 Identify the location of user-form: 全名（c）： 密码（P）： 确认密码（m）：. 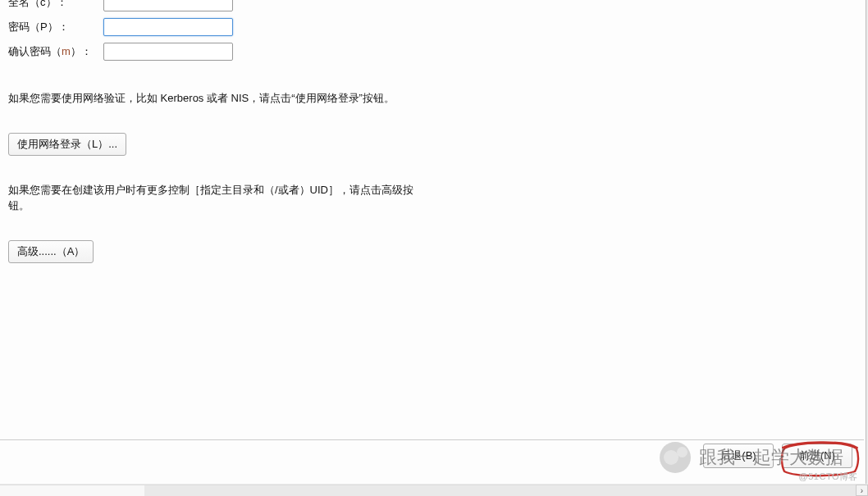
(433, 32).